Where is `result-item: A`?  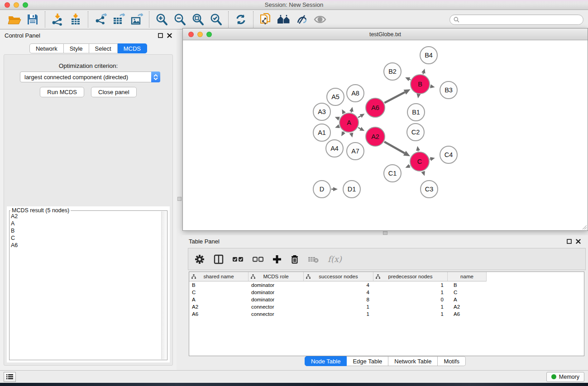 result-item: A is located at coordinates (86, 224).